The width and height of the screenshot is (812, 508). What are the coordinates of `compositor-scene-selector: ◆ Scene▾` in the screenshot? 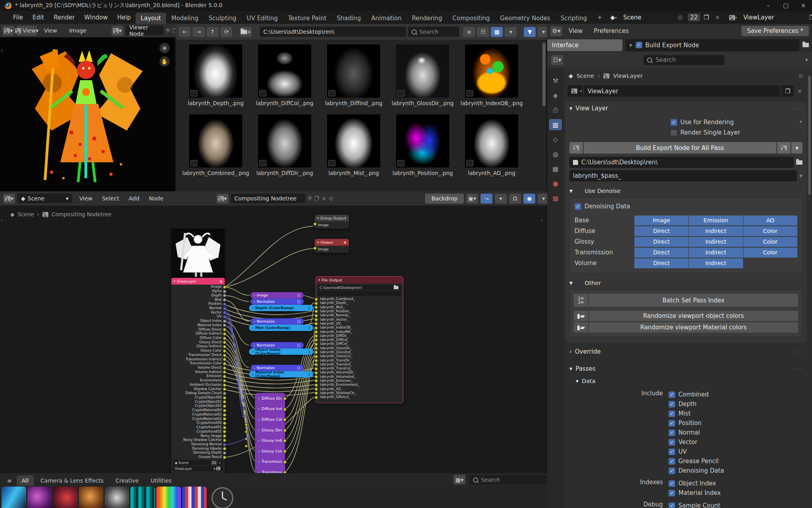 It's located at (45, 198).